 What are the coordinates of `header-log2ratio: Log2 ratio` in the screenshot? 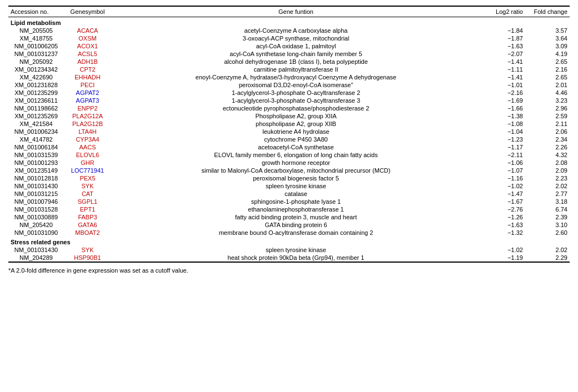 It's located at (503, 12).